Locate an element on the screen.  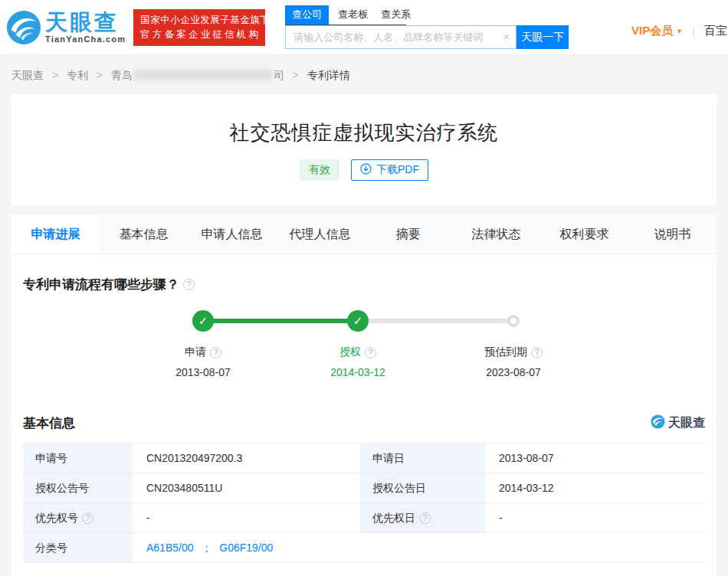
header-right: VIP会员 ▼ | 百宝 is located at coordinates (679, 31).